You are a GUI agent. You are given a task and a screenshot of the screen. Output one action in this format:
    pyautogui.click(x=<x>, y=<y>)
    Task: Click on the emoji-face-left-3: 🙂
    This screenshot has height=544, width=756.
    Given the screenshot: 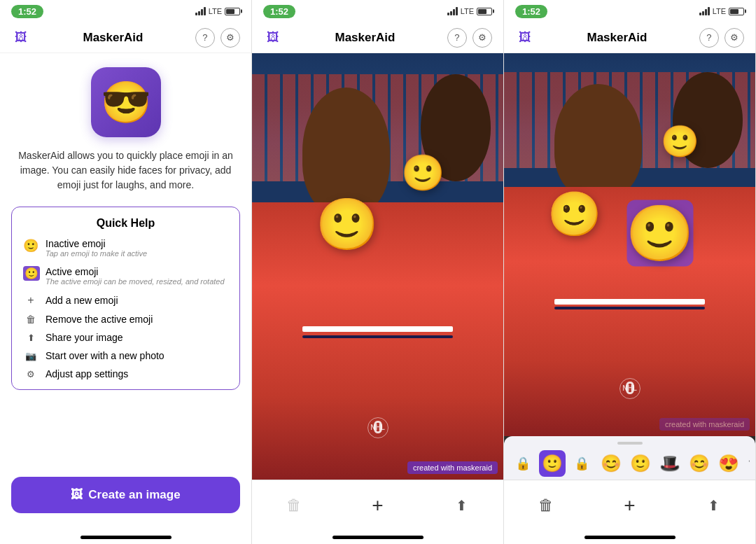 What is the action you would take?
    pyautogui.click(x=574, y=214)
    